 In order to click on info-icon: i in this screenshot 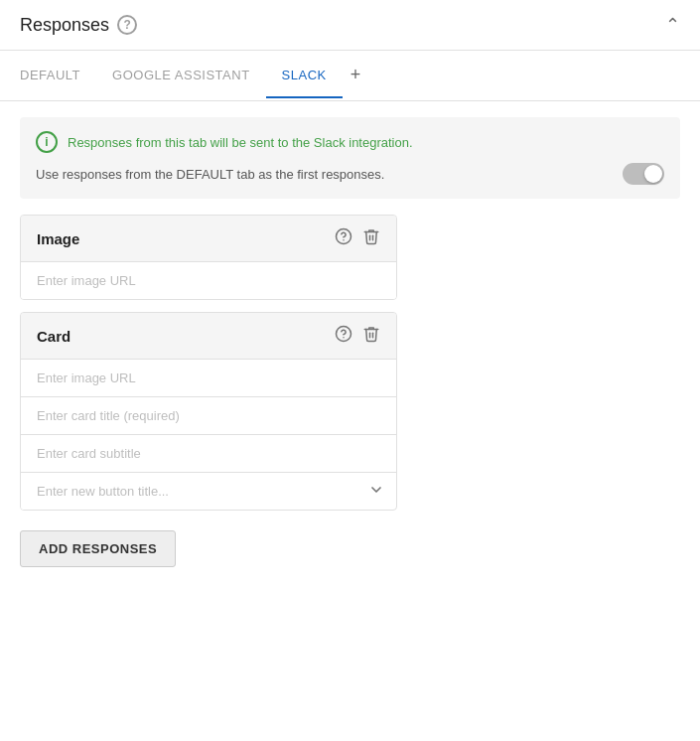, I will do `click(47, 142)`.